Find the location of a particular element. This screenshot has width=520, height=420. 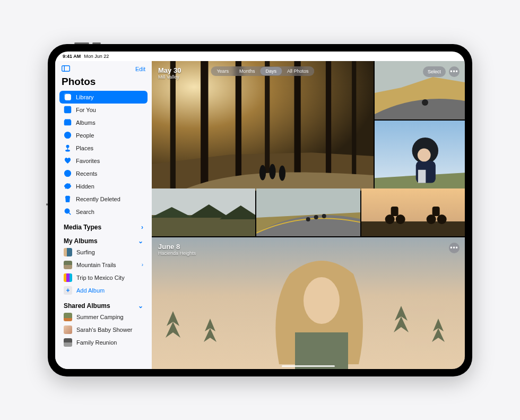

day-header: May 30 Mill Valley is located at coordinates (170, 73).